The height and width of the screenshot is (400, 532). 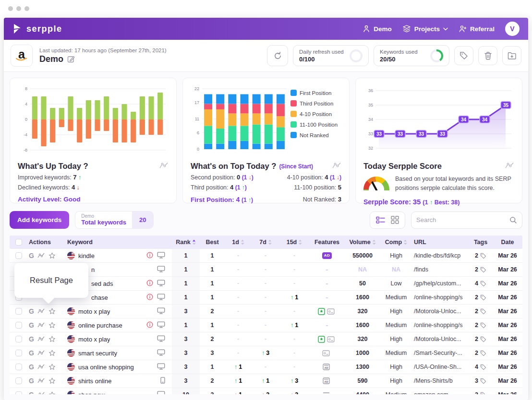 I want to click on export-button, so click(x=512, y=56).